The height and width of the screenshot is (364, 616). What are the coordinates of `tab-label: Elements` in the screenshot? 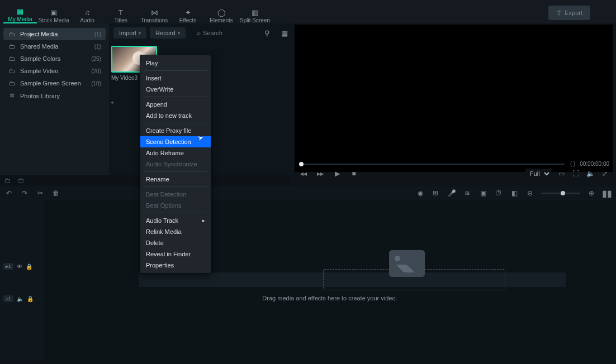 It's located at (221, 20).